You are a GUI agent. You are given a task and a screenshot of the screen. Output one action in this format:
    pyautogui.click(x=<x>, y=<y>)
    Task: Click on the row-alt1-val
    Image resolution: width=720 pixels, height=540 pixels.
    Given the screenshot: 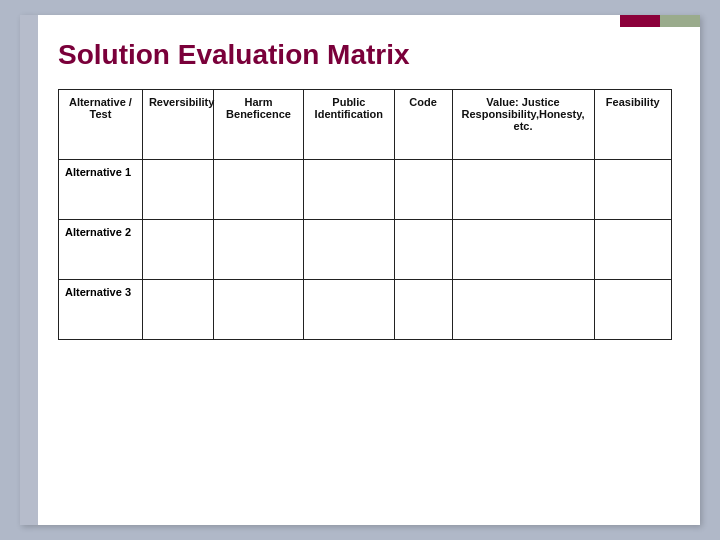 What is the action you would take?
    pyautogui.click(x=523, y=190)
    